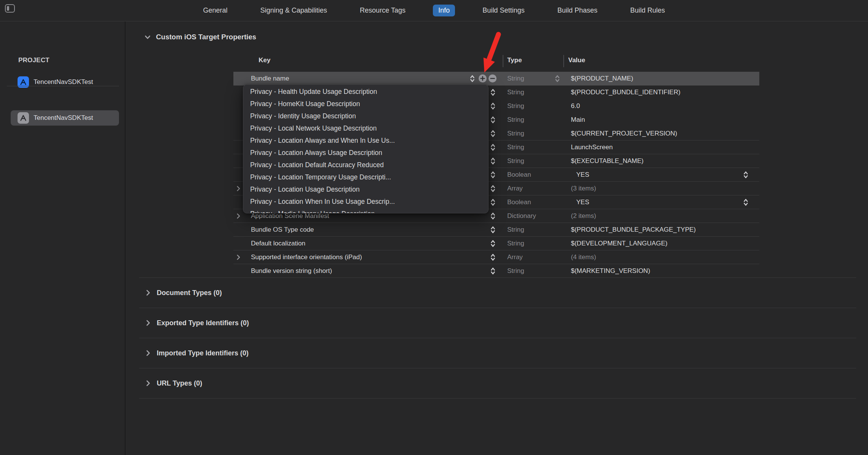  What do you see at coordinates (583, 257) in the screenshot?
I see `row-value: (4 items)` at bounding box center [583, 257].